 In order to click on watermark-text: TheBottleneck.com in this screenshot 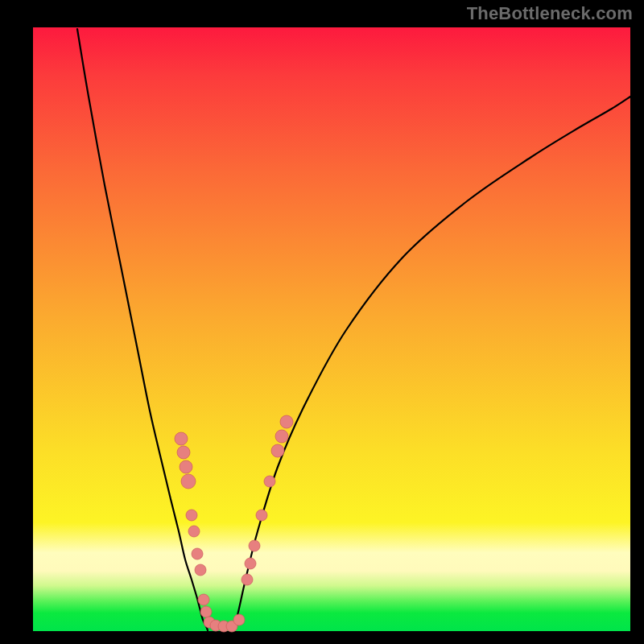, I will do `click(550, 14)`.